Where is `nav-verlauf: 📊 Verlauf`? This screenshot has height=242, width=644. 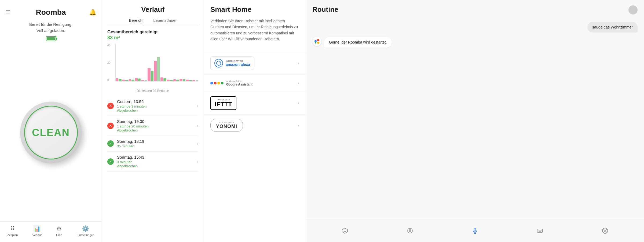 nav-verlauf: 📊 Verlauf is located at coordinates (37, 231).